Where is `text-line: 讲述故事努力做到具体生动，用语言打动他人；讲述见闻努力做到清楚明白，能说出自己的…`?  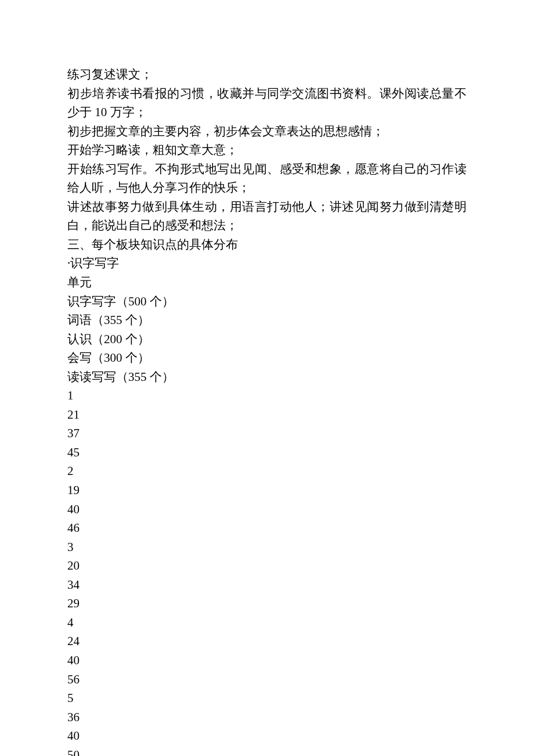
text-line: 讲述故事努力做到具体生动，用语言打动他人；讲述见闻努力做到清楚明白，能说出自己的… is located at coordinates (267, 216).